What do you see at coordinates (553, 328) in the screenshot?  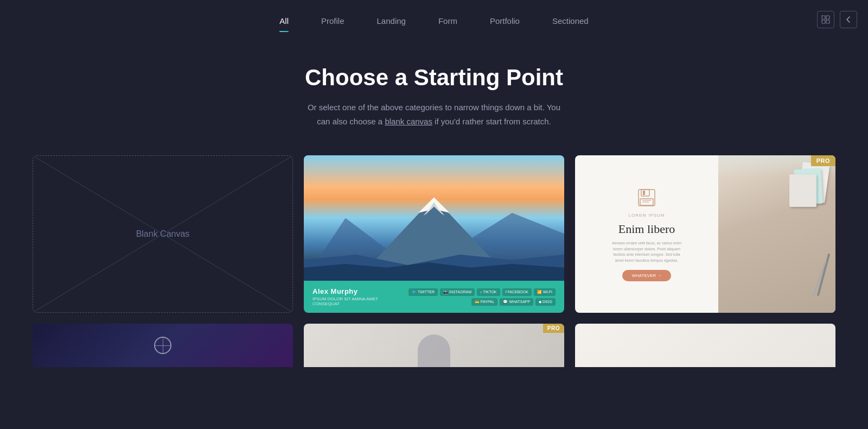 I see `hat-pro-badge: PRO` at bounding box center [553, 328].